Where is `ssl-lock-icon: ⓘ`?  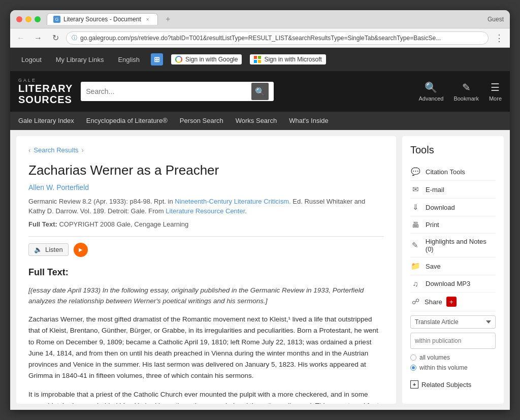
ssl-lock-icon: ⓘ is located at coordinates (74, 38).